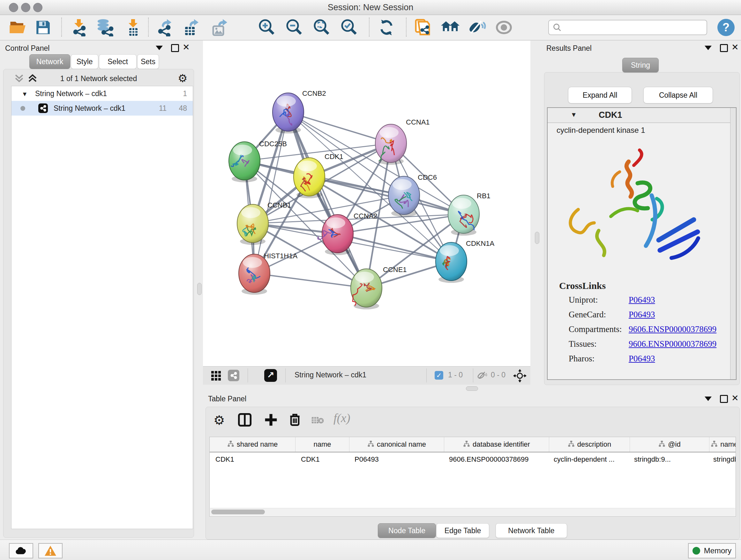 The image size is (741, 560). I want to click on table-cell: stringdb:9..., so click(668, 459).